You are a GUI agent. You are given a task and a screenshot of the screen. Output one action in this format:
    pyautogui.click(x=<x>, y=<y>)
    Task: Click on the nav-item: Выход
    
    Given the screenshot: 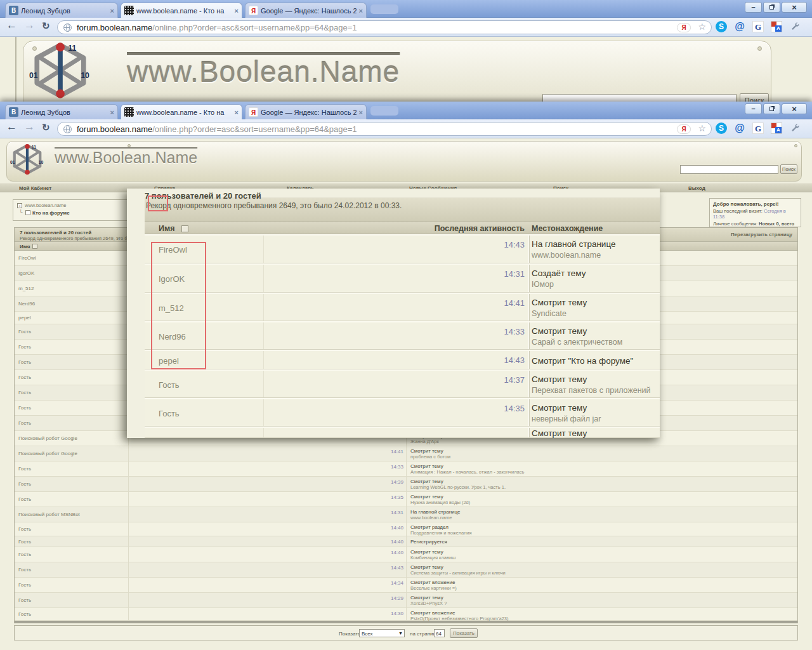 What is the action you would take?
    pyautogui.click(x=697, y=188)
    